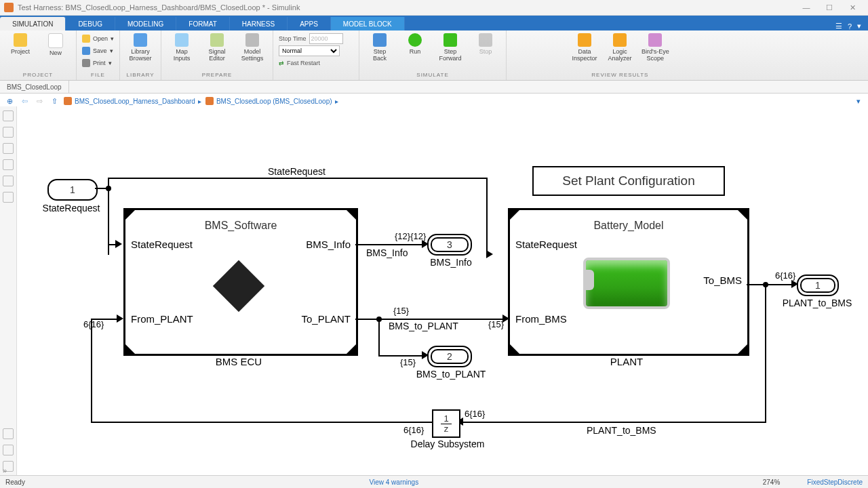 This screenshot has height=488, width=868. What do you see at coordinates (241, 282) in the screenshot?
I see `block-bms-ecu: BMS_Software StateRequest From_PLANT BMS…` at bounding box center [241, 282].